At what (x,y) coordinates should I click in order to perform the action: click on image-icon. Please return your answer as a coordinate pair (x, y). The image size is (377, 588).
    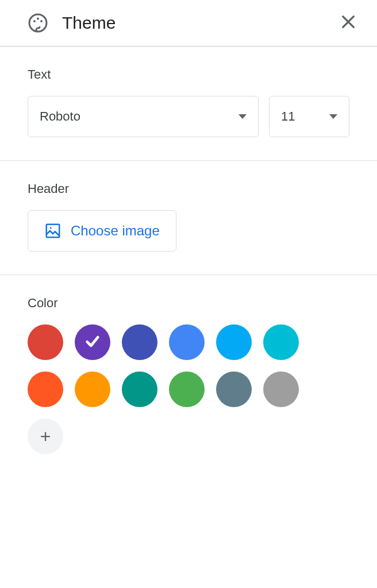
    Looking at the image, I should click on (53, 231).